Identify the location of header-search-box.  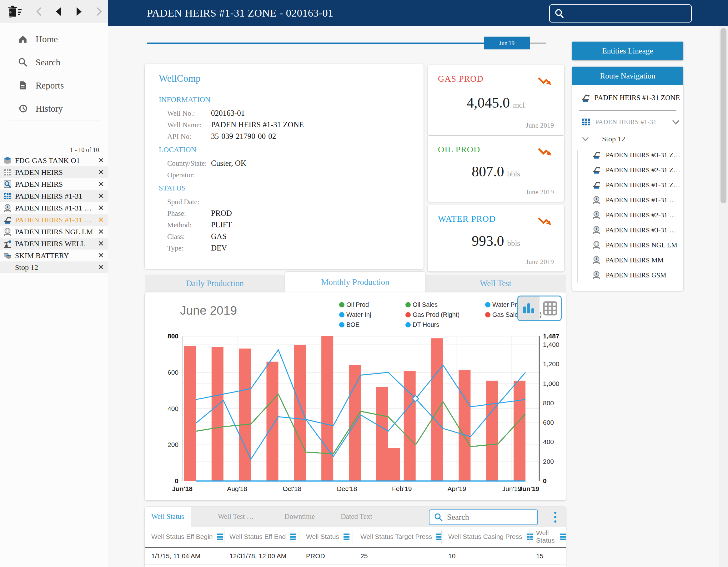
(621, 13).